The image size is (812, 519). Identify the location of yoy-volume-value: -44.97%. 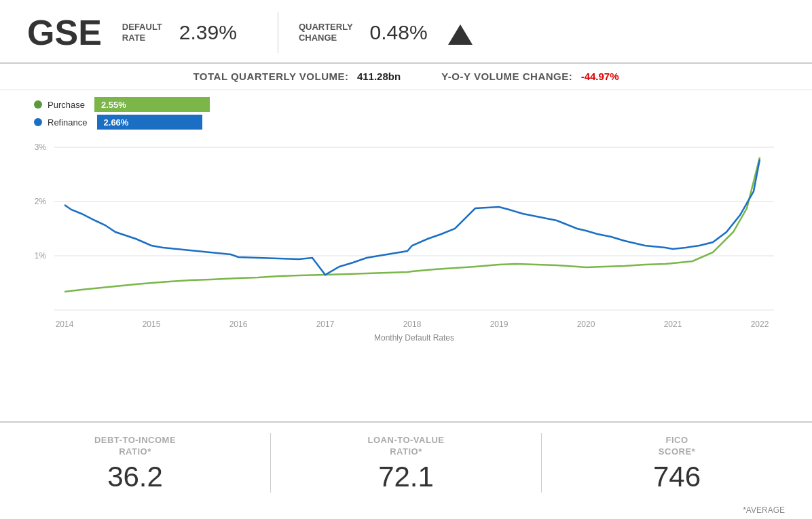
(600, 76).